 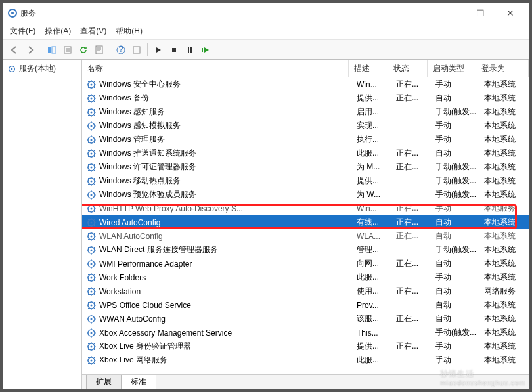 What do you see at coordinates (451, 13) in the screenshot?
I see `minimize-button: —` at bounding box center [451, 13].